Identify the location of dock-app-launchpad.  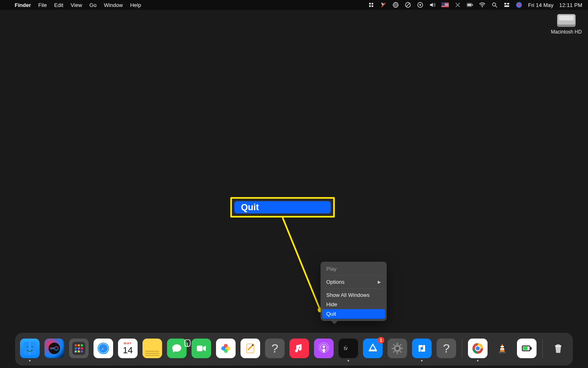
(79, 348).